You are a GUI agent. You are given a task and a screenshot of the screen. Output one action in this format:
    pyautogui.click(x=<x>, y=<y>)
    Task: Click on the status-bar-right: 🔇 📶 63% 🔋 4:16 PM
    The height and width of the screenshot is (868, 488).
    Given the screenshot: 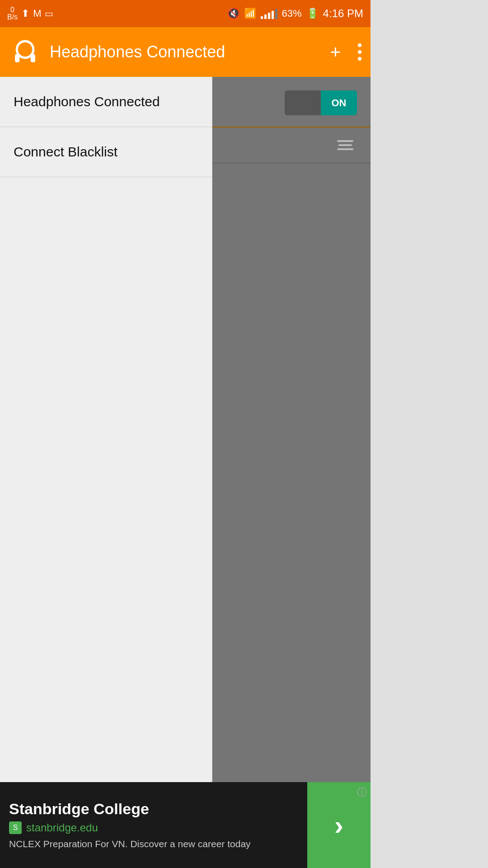 What is the action you would take?
    pyautogui.click(x=296, y=14)
    